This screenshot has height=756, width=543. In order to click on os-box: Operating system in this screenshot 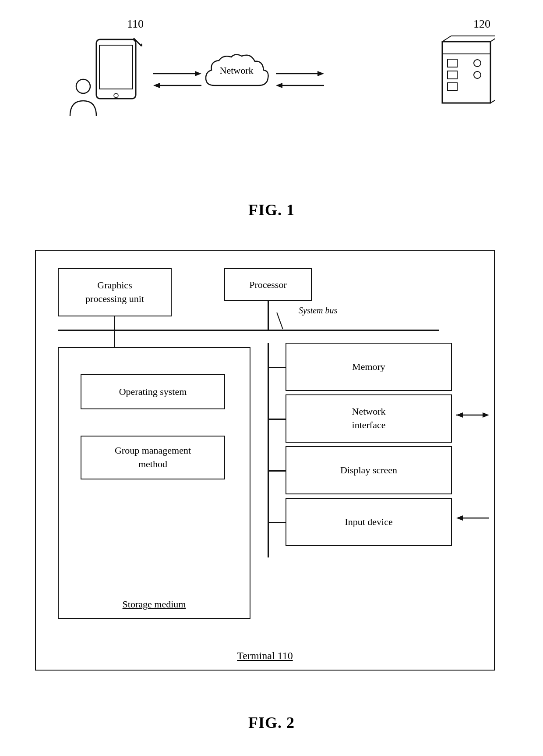, I will do `click(153, 392)`.